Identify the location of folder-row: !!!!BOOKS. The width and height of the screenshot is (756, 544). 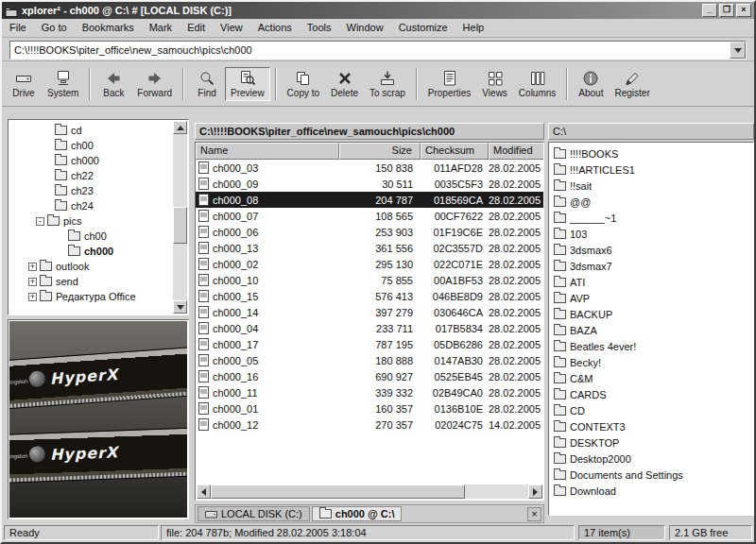
(651, 153).